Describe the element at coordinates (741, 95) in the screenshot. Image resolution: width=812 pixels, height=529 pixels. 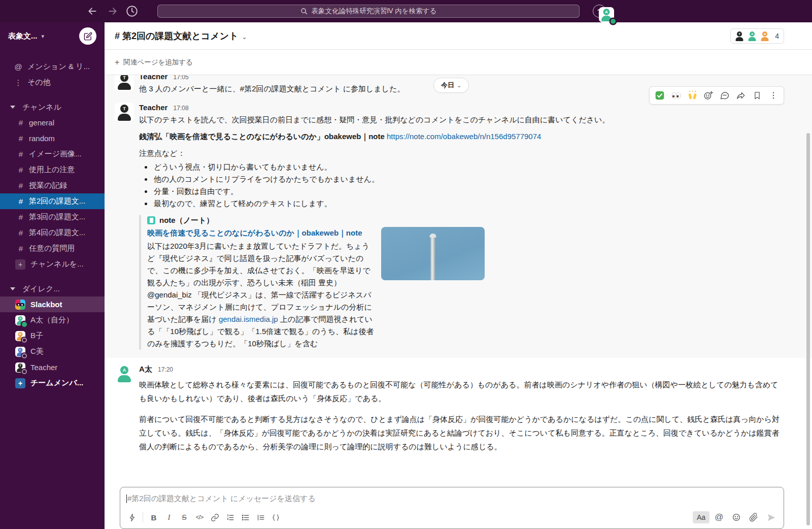
I see `share-message-button` at that location.